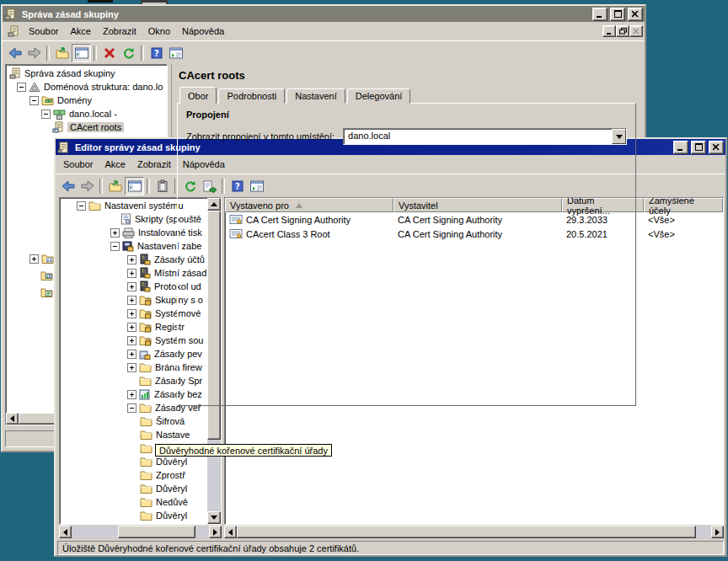 Image resolution: width=728 pixels, height=561 pixels. I want to click on child-restore-button, so click(623, 31).